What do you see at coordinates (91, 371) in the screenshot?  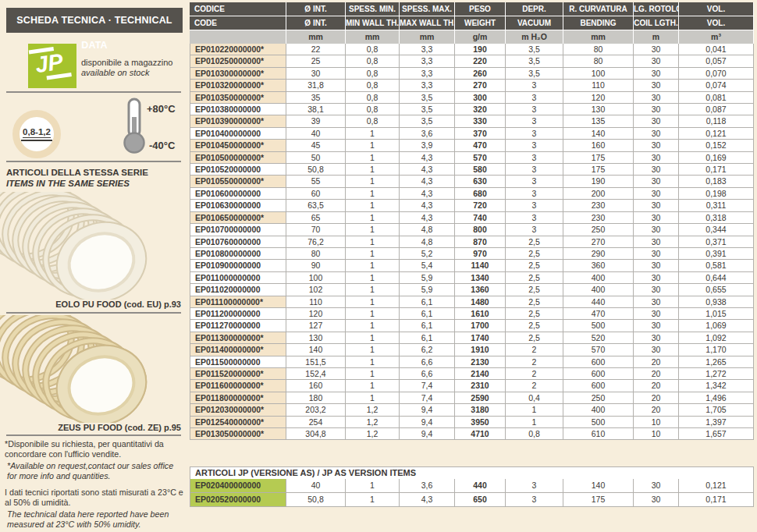 I see `zeus-hose-photo` at bounding box center [91, 371].